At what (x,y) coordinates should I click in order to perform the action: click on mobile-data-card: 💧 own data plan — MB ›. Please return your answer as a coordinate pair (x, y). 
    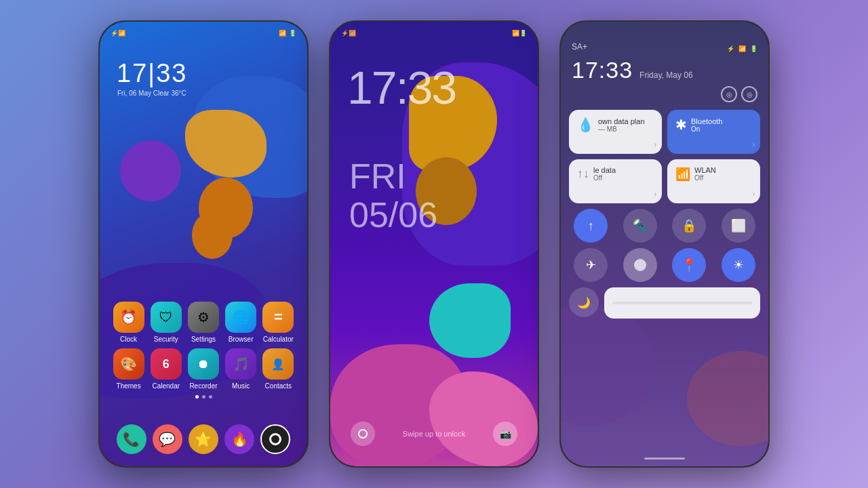
    Looking at the image, I should click on (616, 131).